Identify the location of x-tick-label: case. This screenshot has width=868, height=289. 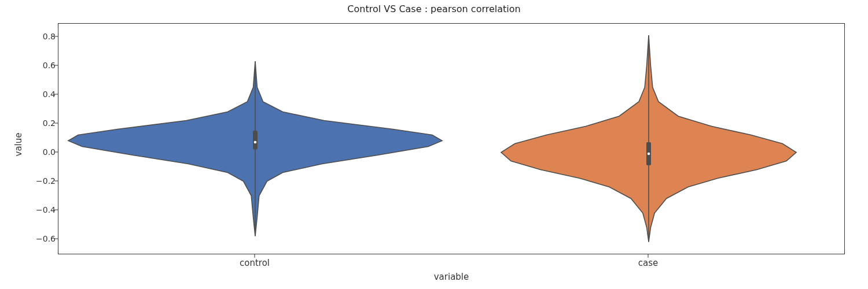
(648, 263).